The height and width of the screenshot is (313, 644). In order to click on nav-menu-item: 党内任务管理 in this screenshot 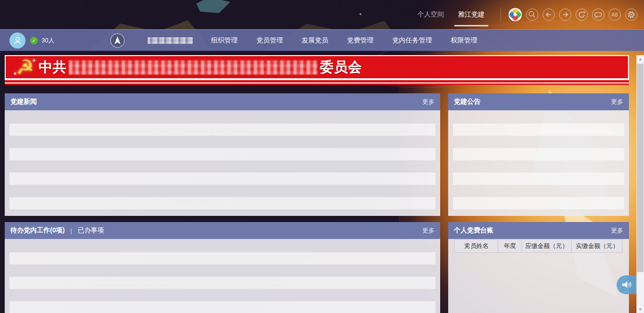, I will do `click(412, 41)`.